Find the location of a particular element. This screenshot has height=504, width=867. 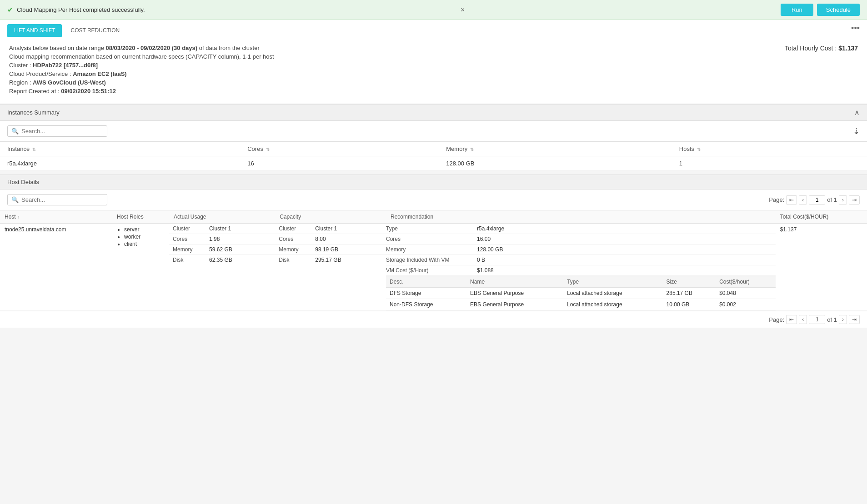

storage-size: 10.00 GB is located at coordinates (689, 304).